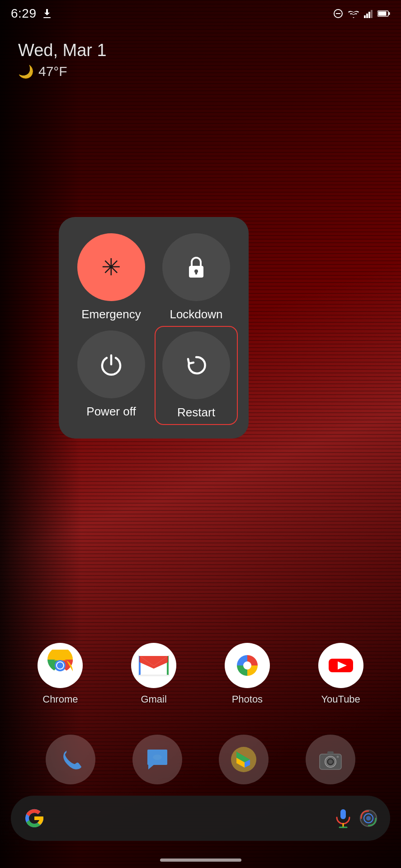 Image resolution: width=401 pixels, height=868 pixels. I want to click on dnd-icon, so click(338, 14).